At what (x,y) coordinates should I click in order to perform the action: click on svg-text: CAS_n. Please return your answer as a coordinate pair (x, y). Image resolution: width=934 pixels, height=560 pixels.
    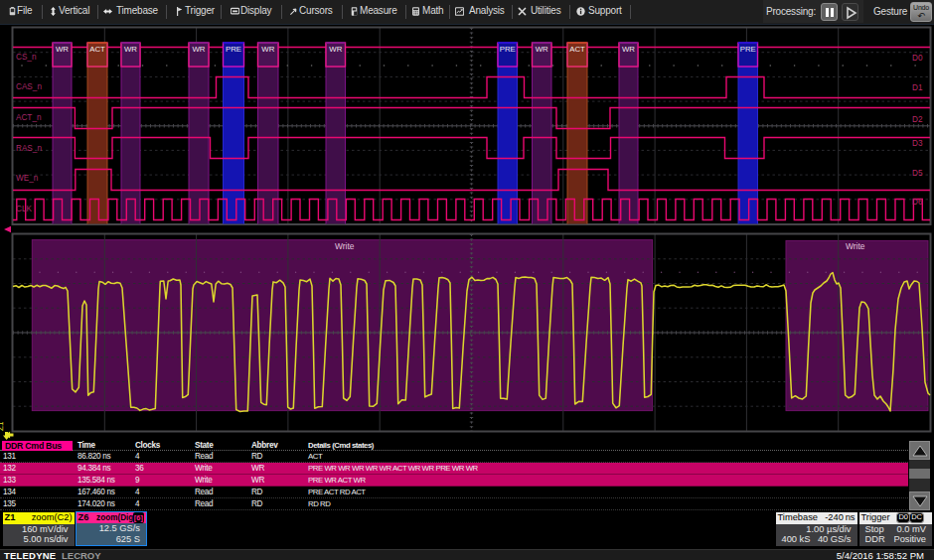
    Looking at the image, I should click on (29, 87).